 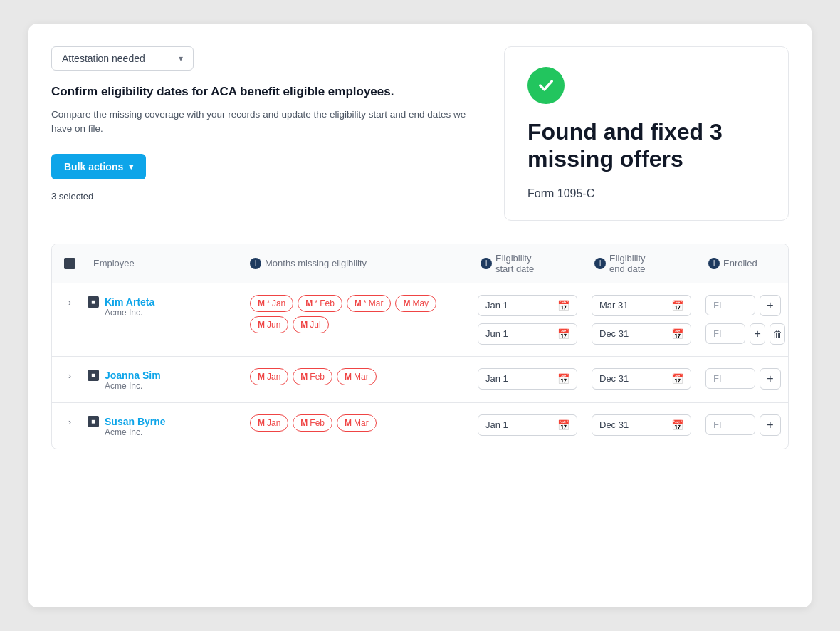 I want to click on sub-text: Compare the missing coverage with your r…, so click(x=266, y=122).